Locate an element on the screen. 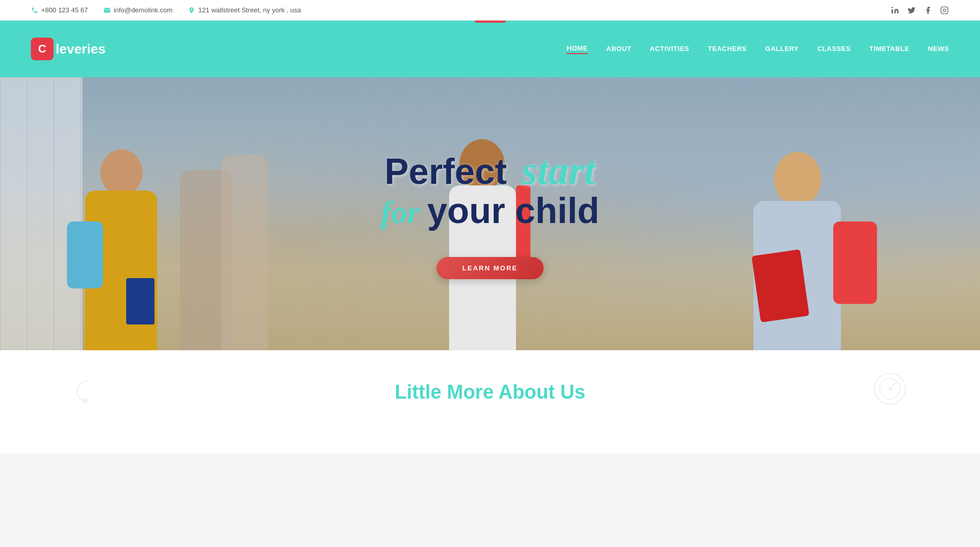  header-accent-bar is located at coordinates (490, 22).